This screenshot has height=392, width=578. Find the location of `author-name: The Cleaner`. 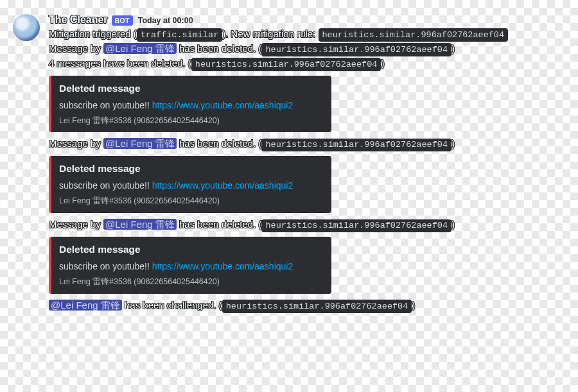

author-name: The Cleaner is located at coordinates (78, 20).